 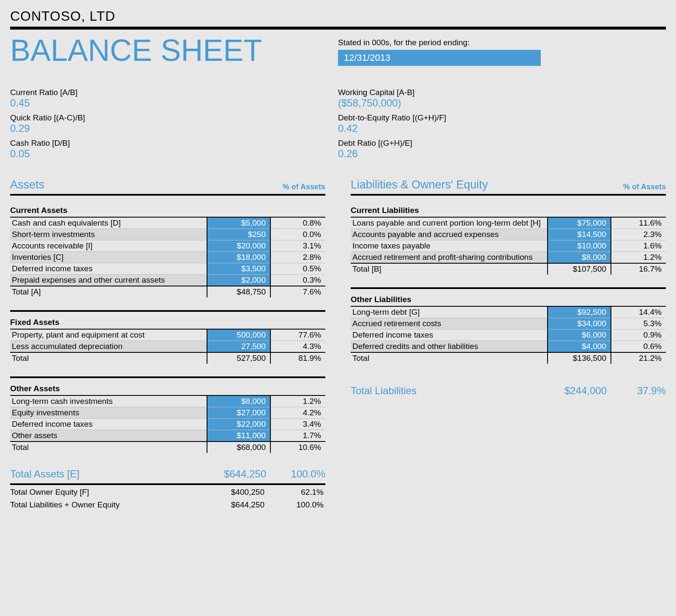 What do you see at coordinates (239, 223) in the screenshot?
I see `row-amount: $5,000` at bounding box center [239, 223].